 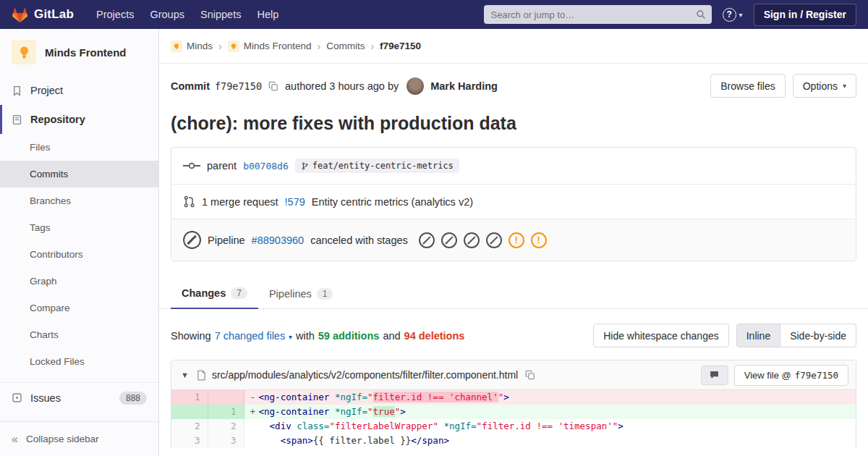 I want to click on nav-item-groups: Groups, so click(x=167, y=14).